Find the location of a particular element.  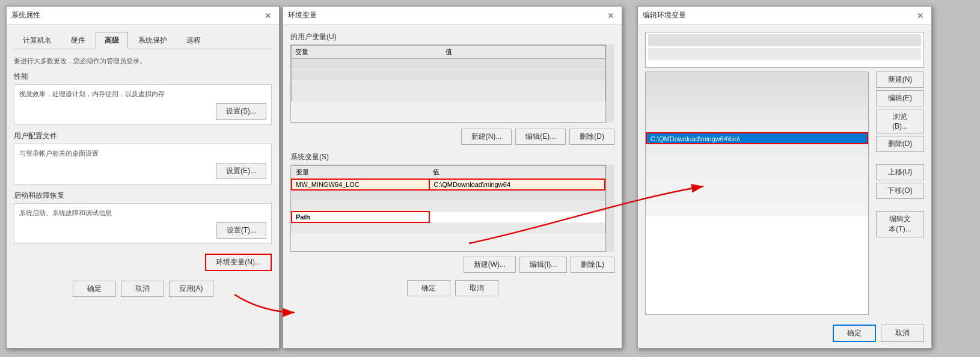

tab-hardware: 硬件 is located at coordinates (78, 40).